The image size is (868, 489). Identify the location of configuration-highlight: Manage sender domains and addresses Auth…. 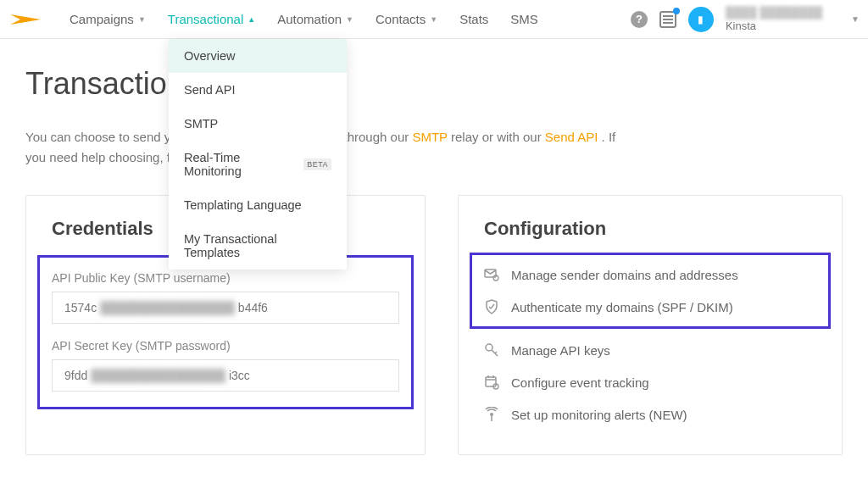
(650, 291).